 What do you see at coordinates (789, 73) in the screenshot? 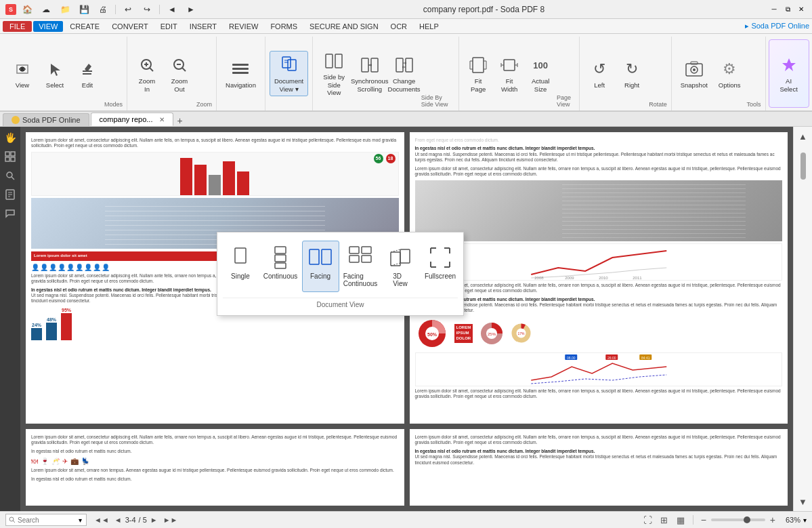
I see `ai-select-button: AI Select` at bounding box center [789, 73].